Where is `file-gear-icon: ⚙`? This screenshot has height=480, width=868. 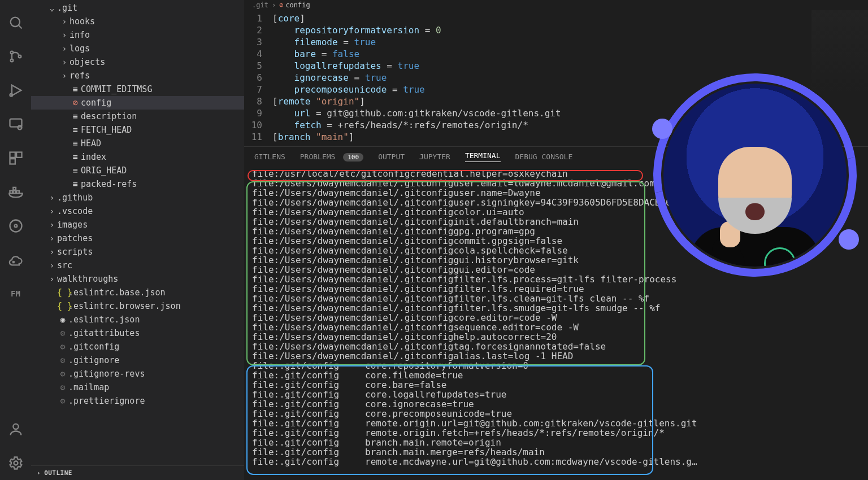 file-gear-icon: ⚙ is located at coordinates (63, 387).